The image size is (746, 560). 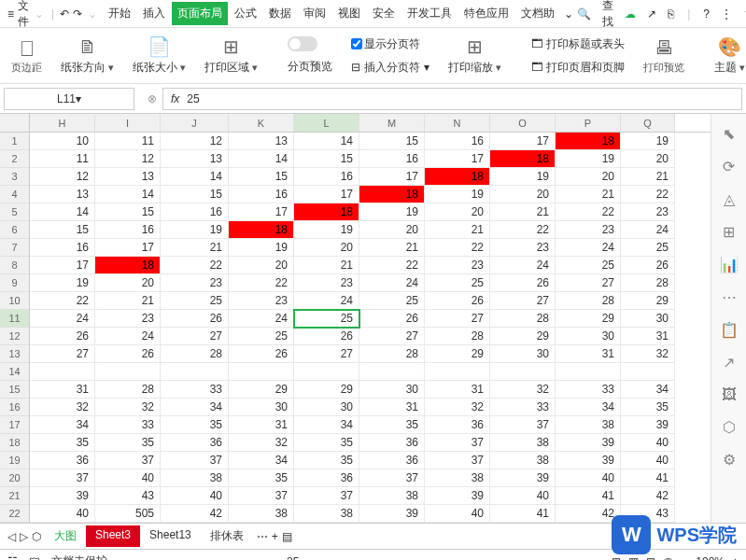 What do you see at coordinates (457, 213) in the screenshot?
I see `cell-N5: 20` at bounding box center [457, 213].